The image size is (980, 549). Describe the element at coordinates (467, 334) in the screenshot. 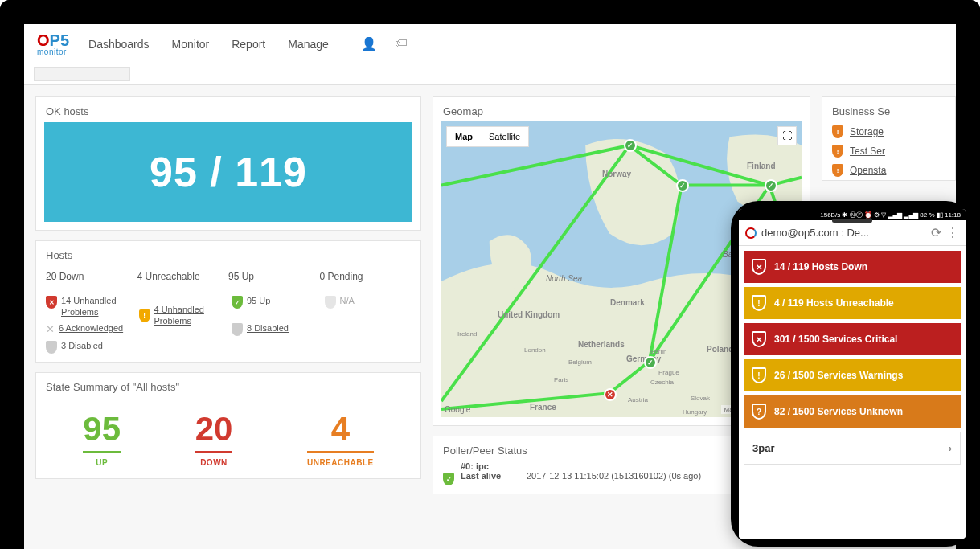

I see `label-ireland: Ireland` at that location.